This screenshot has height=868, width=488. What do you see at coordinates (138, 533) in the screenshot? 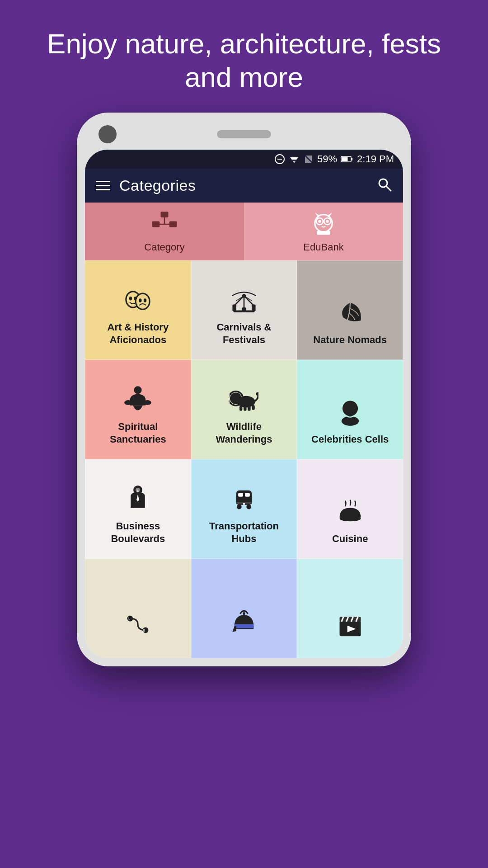
I see `business-label: Business Boulevards` at bounding box center [138, 533].